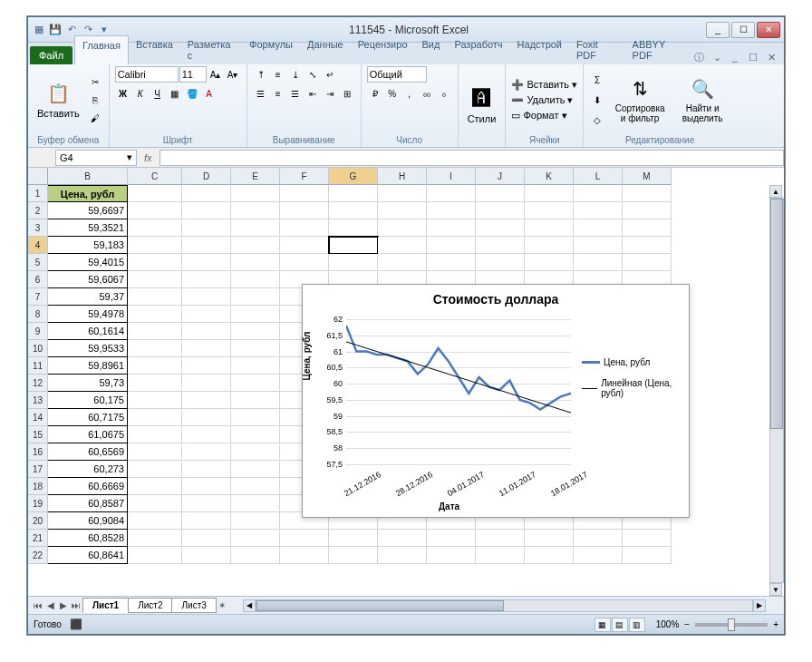 Image resolution: width=812 pixels, height=662 pixels. Describe the element at coordinates (38, 417) in the screenshot. I see `row-header-14: 14` at that location.